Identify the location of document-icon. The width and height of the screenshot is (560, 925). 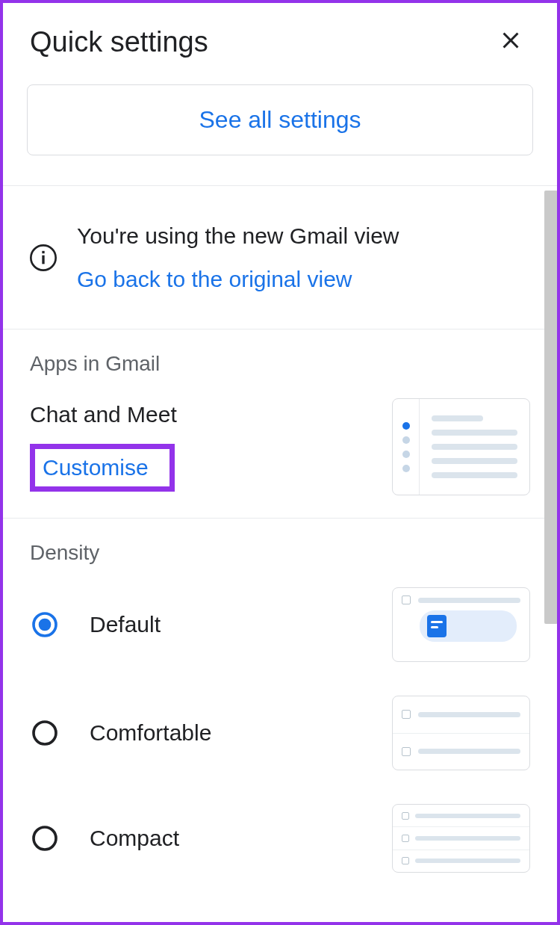
(437, 626).